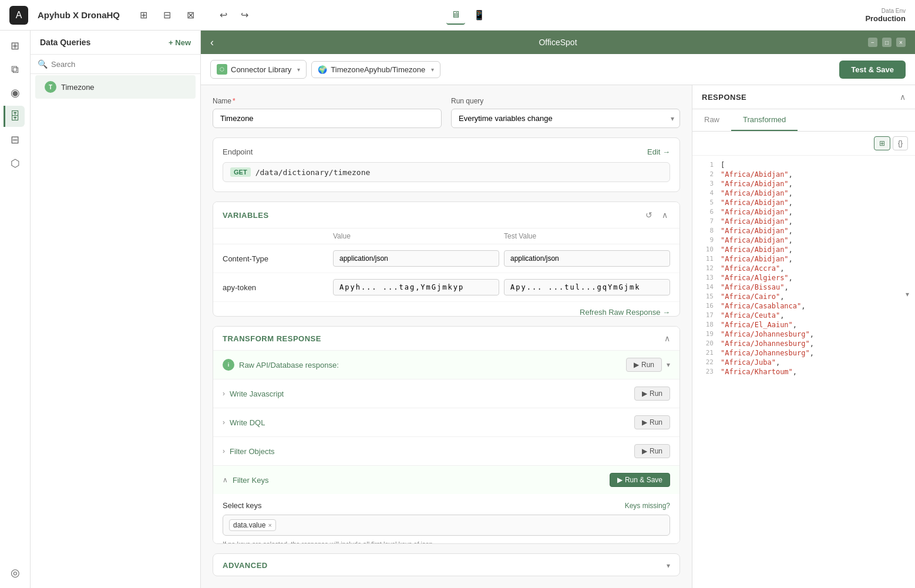 Image resolution: width=915 pixels, height=588 pixels. I want to click on variables-header-actions: ↺ ∧, so click(657, 215).